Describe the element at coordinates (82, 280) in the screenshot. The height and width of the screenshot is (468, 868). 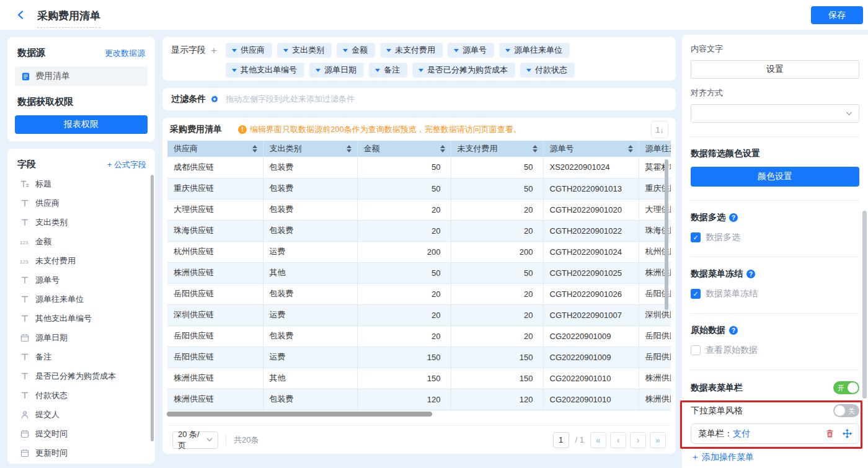
I see `field-item: 源单号` at that location.